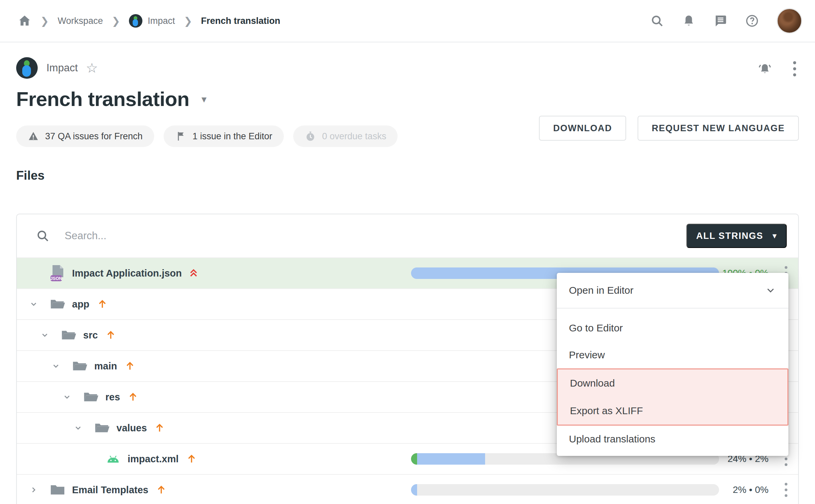 This screenshot has height=504, width=815. What do you see at coordinates (91, 335) in the screenshot?
I see `folder-name: src` at bounding box center [91, 335].